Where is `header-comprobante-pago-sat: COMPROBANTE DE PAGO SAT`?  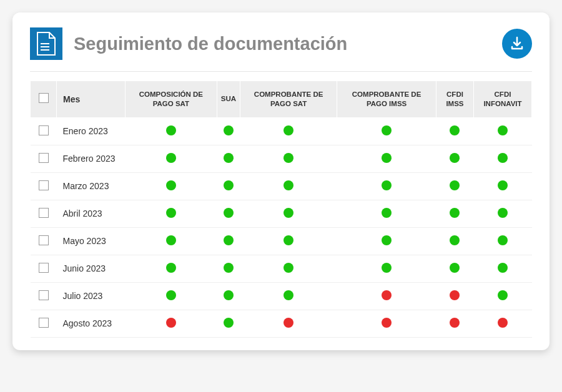
header-comprobante-pago-sat: COMPROBANTE DE PAGO SAT is located at coordinates (288, 100).